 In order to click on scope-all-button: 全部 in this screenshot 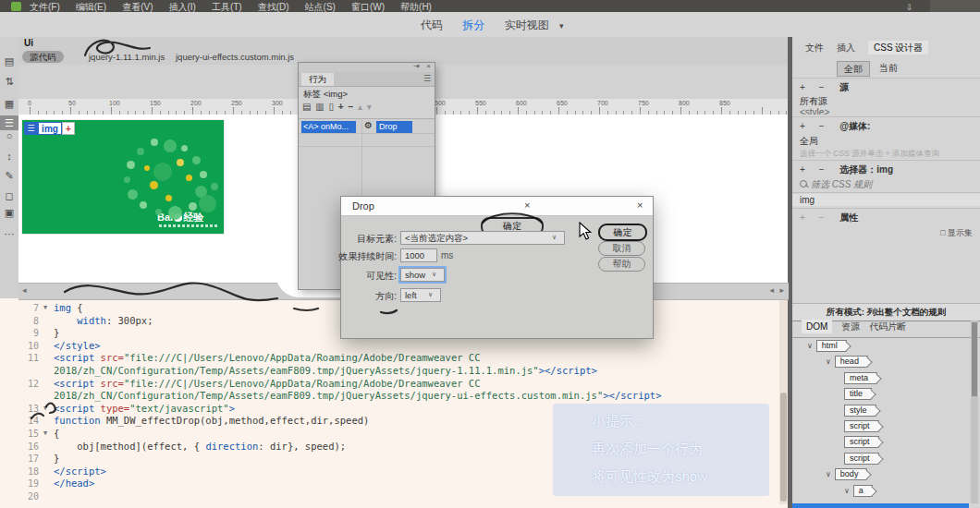, I will do `click(853, 68)`.